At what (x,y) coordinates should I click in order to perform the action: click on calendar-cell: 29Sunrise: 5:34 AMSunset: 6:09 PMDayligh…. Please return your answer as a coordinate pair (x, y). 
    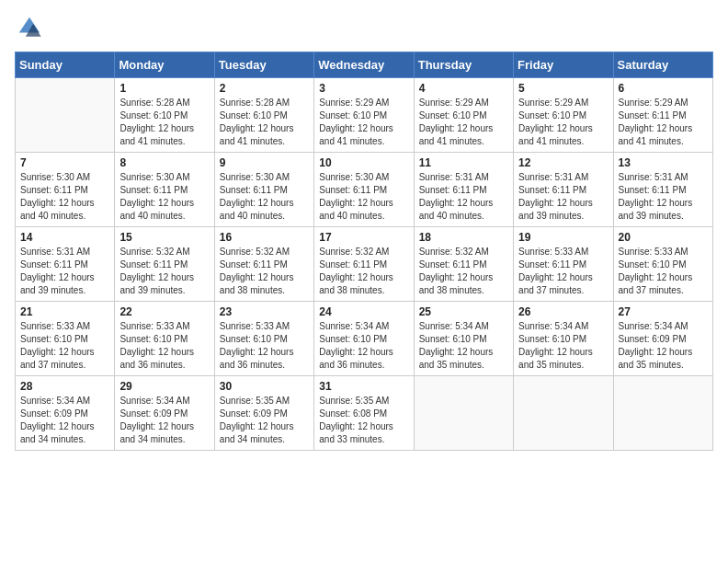
    Looking at the image, I should click on (165, 414).